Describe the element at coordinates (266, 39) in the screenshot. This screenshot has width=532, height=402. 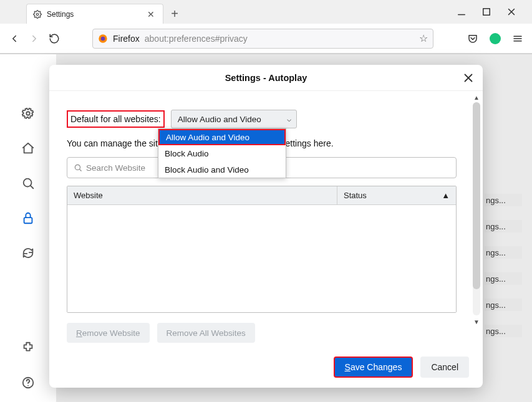
I see `browser-toolbar: Firefox about:preferences#privacy ☆` at that location.